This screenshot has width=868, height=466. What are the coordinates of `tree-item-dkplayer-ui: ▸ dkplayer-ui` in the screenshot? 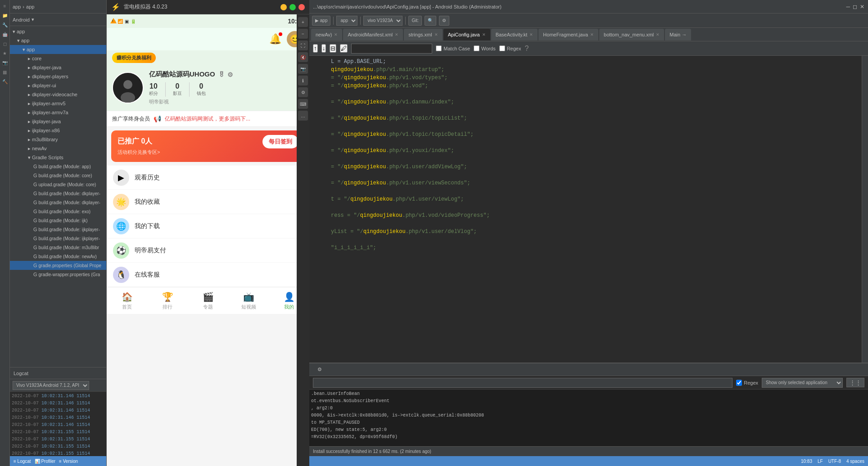 It's located at (58, 85).